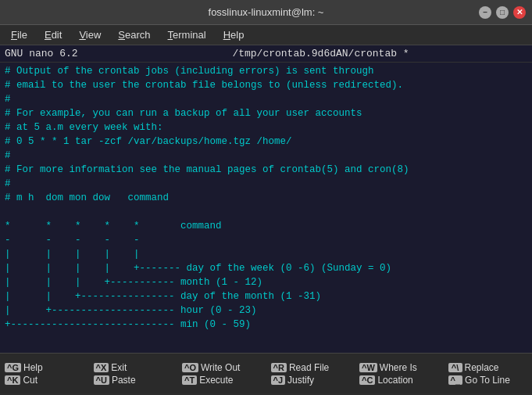 Image resolution: width=532 pixels, height=395 pixels. Describe the element at coordinates (487, 380) in the screenshot. I see `shortcut-label: Go To Line` at that location.